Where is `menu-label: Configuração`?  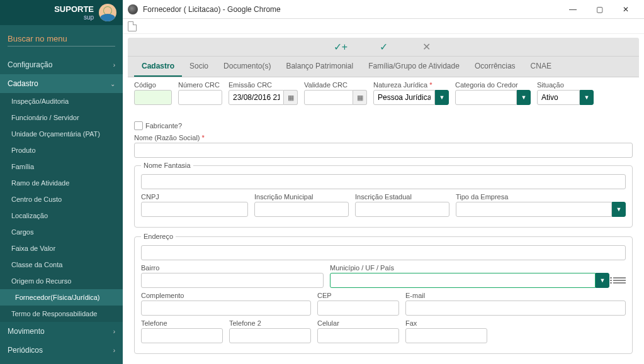
menu-label: Configuração is located at coordinates (30, 65).